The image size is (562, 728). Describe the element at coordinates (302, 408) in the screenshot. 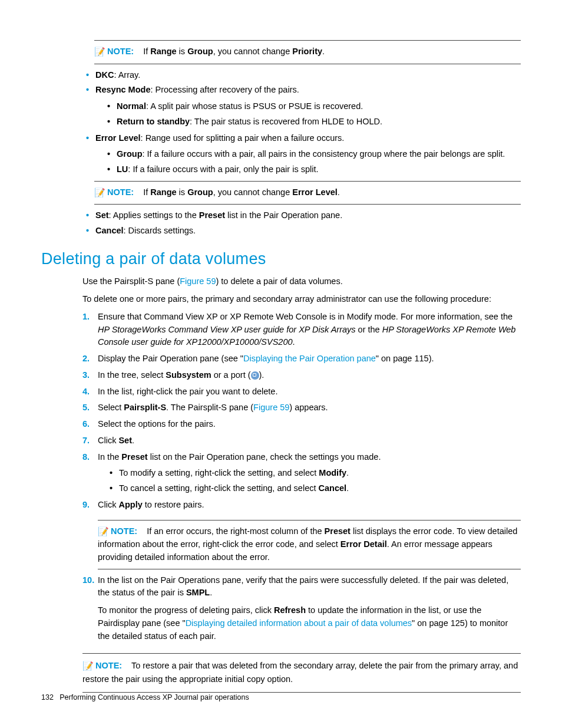

I see `step-5: Select Pairsplit-S. The Pairsplit-S pane…` at that location.